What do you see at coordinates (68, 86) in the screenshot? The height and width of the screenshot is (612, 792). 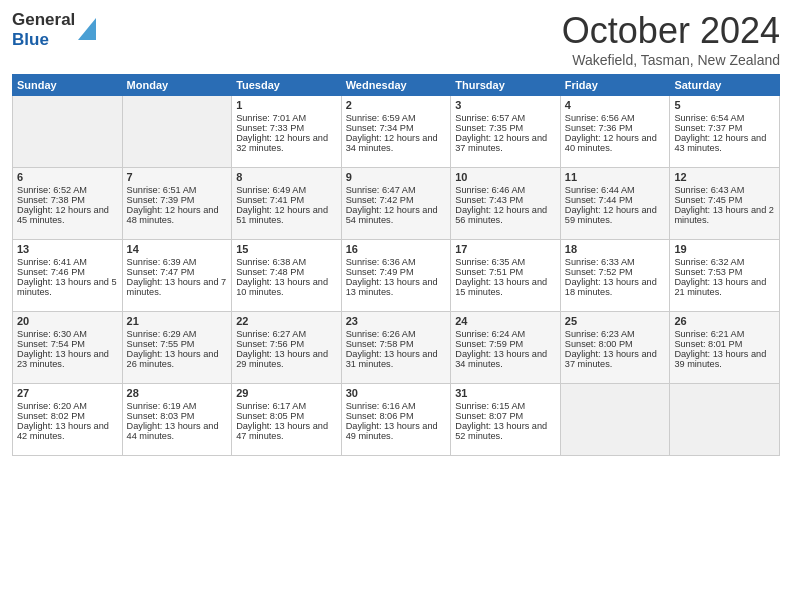 I see `col-header-sunday: Sunday` at bounding box center [68, 86].